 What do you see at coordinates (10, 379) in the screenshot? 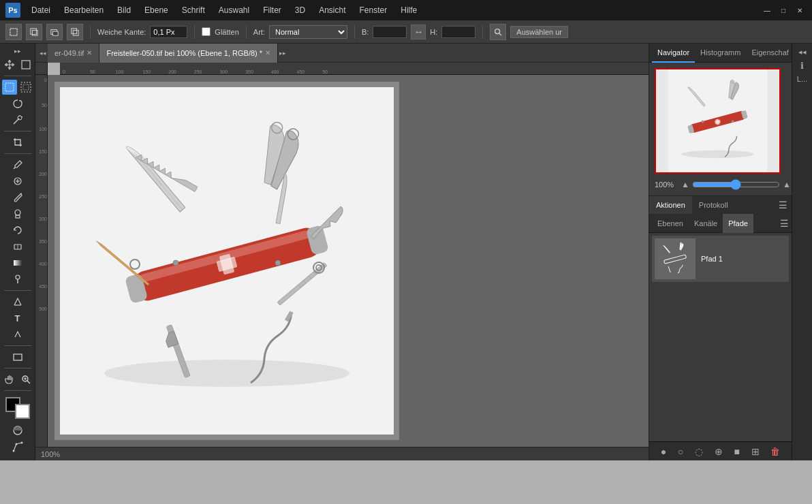
I see `hand-tool` at bounding box center [10, 379].